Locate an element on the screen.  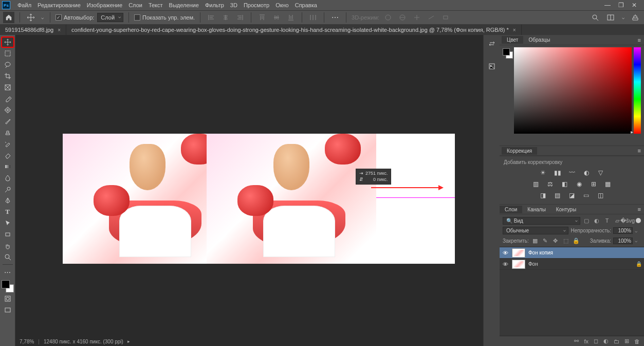
gradient-tool is located at coordinates (8, 167).